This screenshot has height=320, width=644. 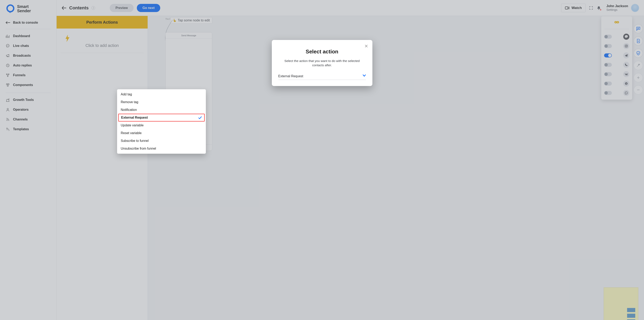 I want to click on dropdown-option-remove-tag: Remove tag, so click(x=162, y=102).